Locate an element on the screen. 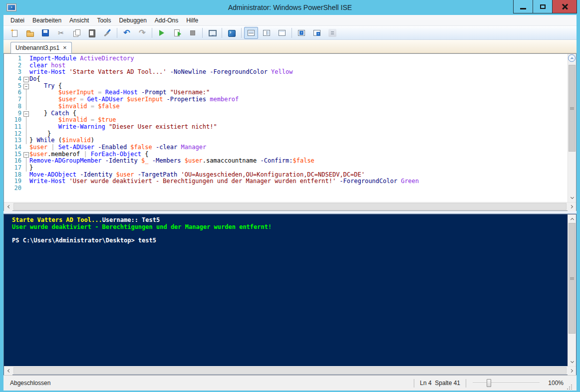  clear-console-pane-button is located at coordinates (107, 33).